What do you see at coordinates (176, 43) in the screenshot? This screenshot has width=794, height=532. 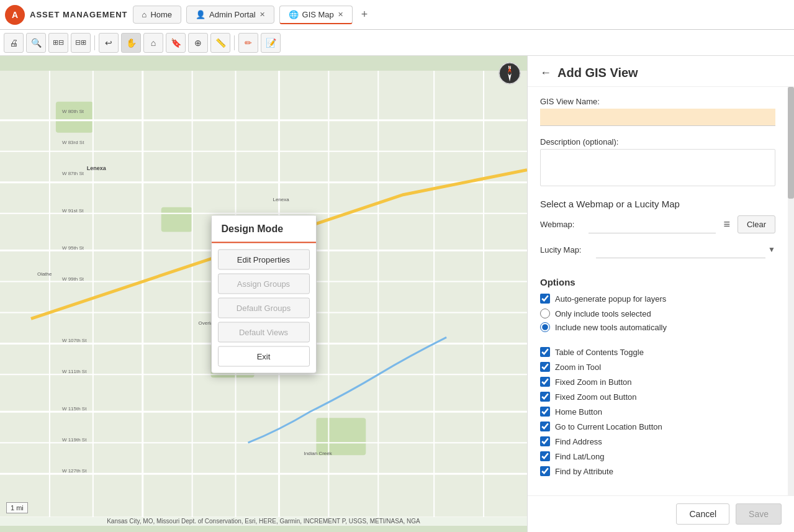 I see `bookmark-tool: 🔖` at bounding box center [176, 43].